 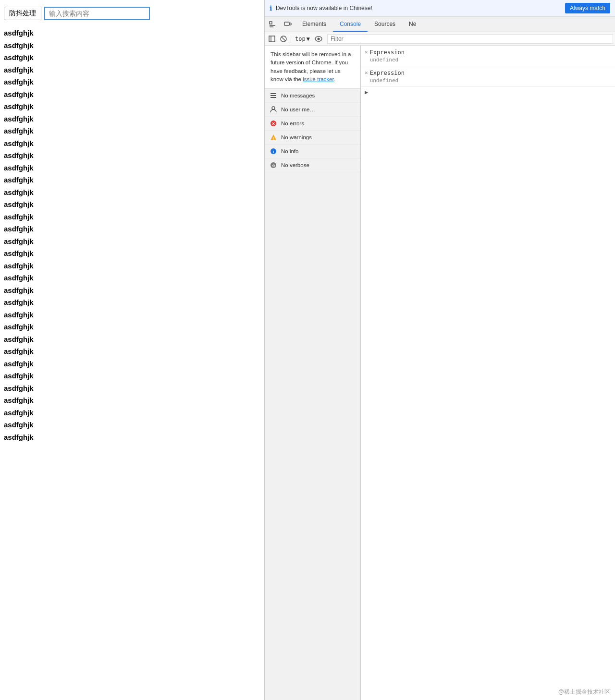 I want to click on expression-value-2: undefined, so click(x=387, y=81).